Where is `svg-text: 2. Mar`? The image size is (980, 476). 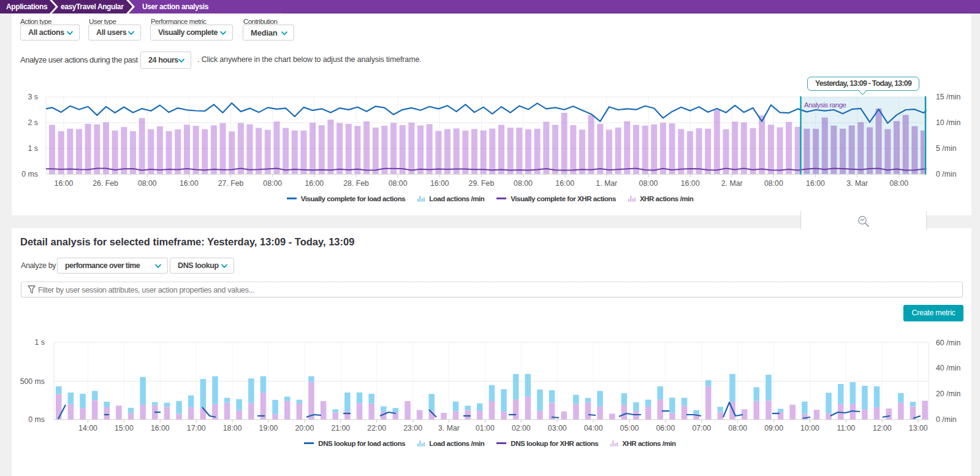 svg-text: 2. Mar is located at coordinates (732, 183).